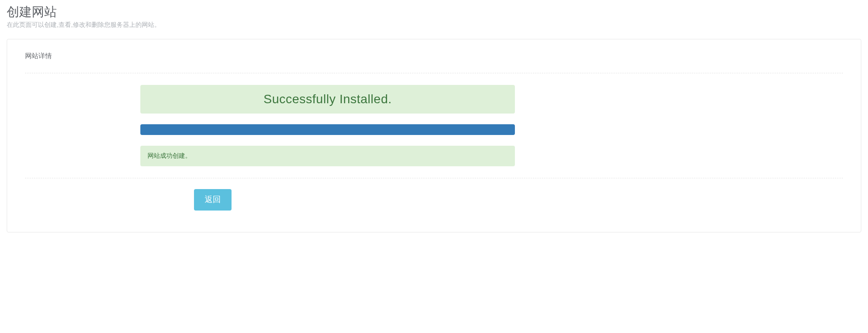  Describe the element at coordinates (434, 12) in the screenshot. I see `page-title: 创建网站` at that location.